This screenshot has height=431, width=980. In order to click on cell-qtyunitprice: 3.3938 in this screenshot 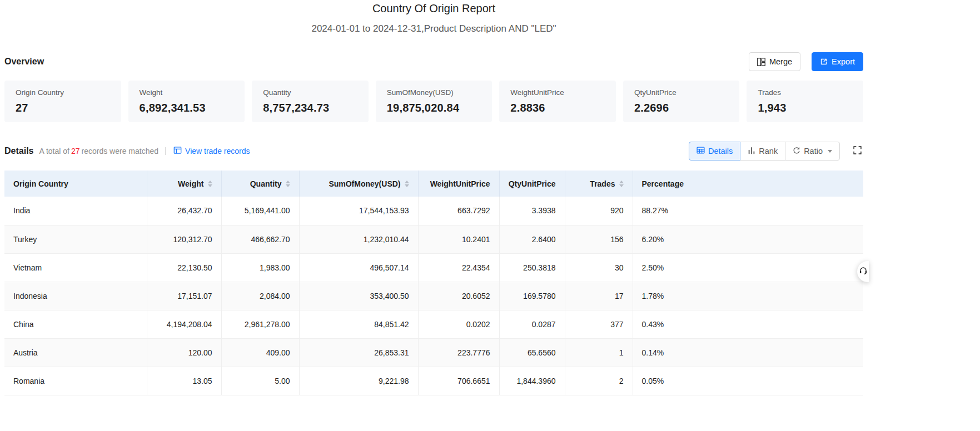, I will do `click(532, 211)`.